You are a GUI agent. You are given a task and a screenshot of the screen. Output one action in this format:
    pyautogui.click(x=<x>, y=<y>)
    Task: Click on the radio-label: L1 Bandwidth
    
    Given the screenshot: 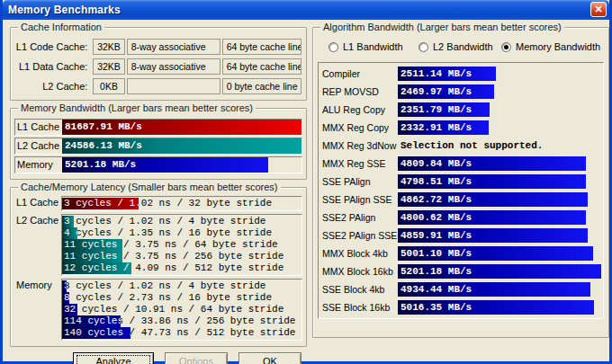 What is the action you would take?
    pyautogui.click(x=373, y=47)
    